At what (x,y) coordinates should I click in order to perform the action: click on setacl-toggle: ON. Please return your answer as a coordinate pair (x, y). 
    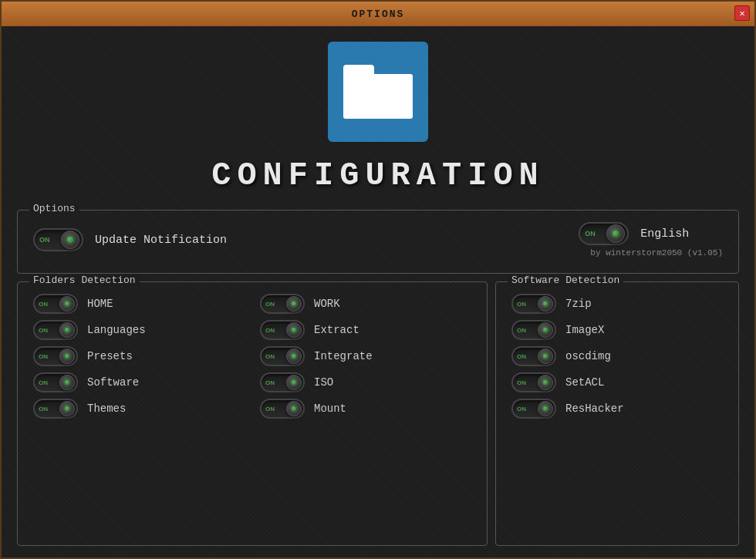
    Looking at the image, I should click on (534, 382).